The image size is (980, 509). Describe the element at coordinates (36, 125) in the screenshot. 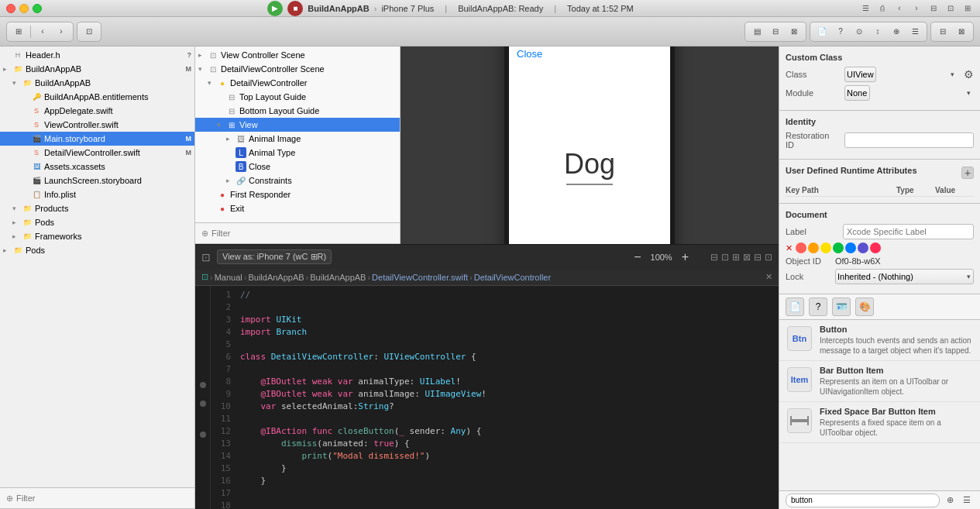

I see `icon-vc: S` at that location.